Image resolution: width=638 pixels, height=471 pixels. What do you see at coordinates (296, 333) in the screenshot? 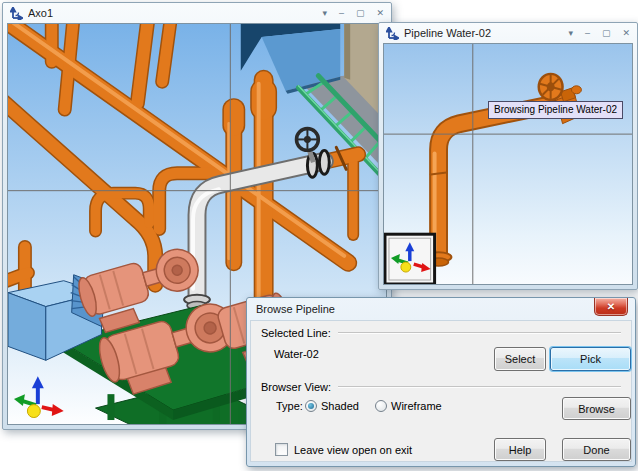
I see `selected-line-label: Selected Line:` at bounding box center [296, 333].